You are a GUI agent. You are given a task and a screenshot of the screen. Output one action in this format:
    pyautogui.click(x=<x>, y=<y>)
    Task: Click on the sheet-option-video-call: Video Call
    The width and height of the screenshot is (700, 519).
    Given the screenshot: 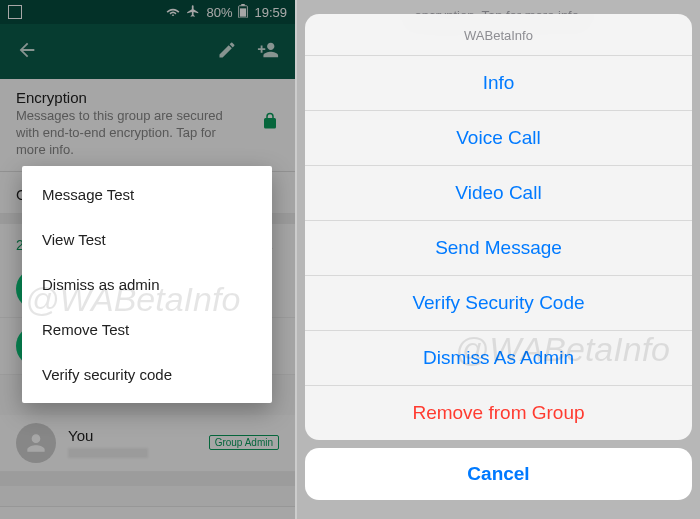 What is the action you would take?
    pyautogui.click(x=498, y=194)
    